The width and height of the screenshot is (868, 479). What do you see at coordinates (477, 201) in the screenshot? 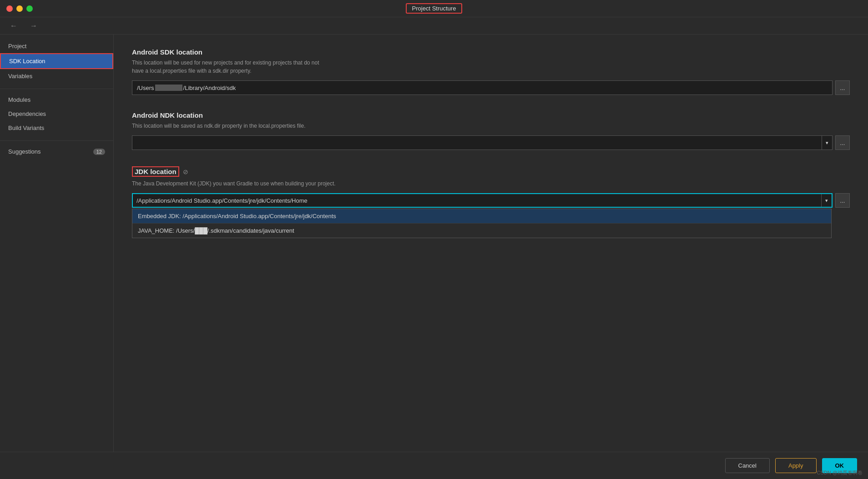
I see `jdk-path-input: /Applications/Android Studio.app/Content…` at bounding box center [477, 201].